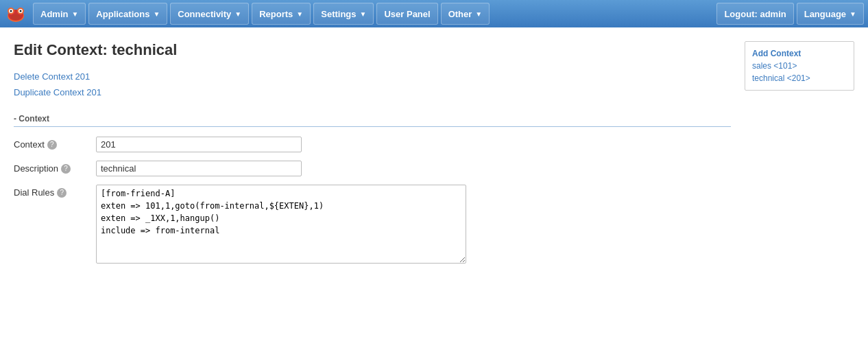 Image resolution: width=868 pixels, height=350 pixels. Describe the element at coordinates (479, 14) in the screenshot. I see `other-arrow-icon: ▼` at that location.